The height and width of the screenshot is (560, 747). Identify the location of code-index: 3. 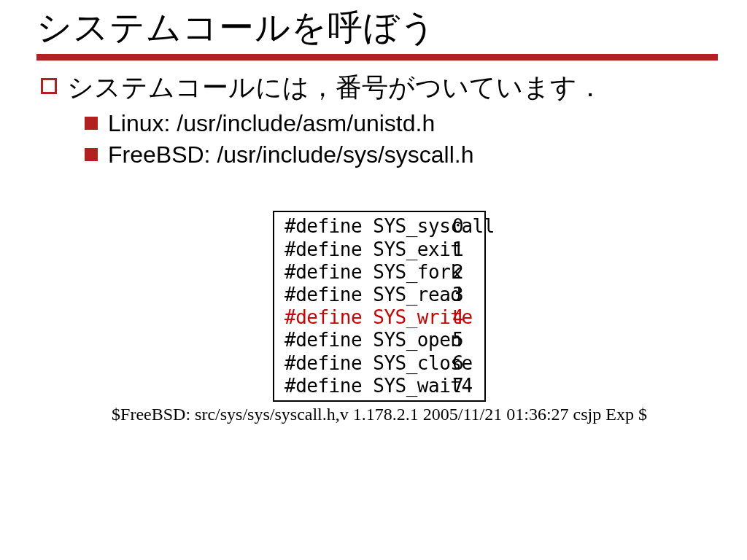
(463, 295).